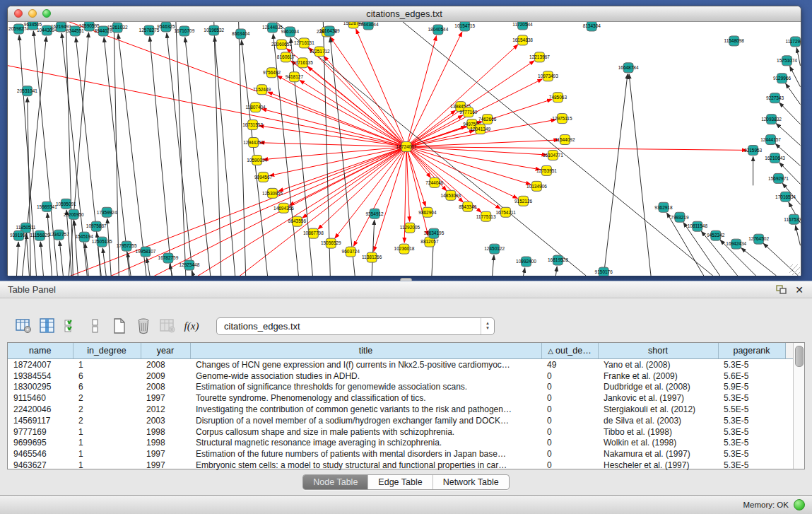  Describe the element at coordinates (366, 465) in the screenshot. I see `table-cell: Embryonic stem cells: a model to study s…` at that location.